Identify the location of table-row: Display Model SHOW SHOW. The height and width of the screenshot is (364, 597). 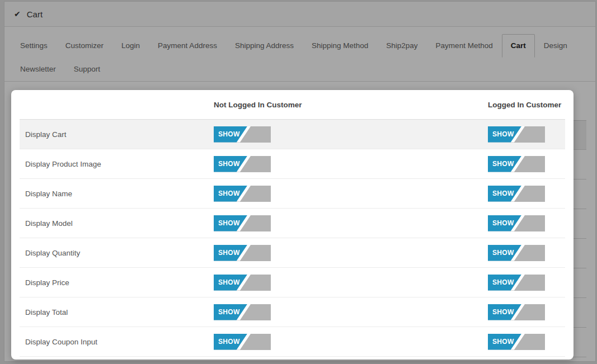
(292, 224).